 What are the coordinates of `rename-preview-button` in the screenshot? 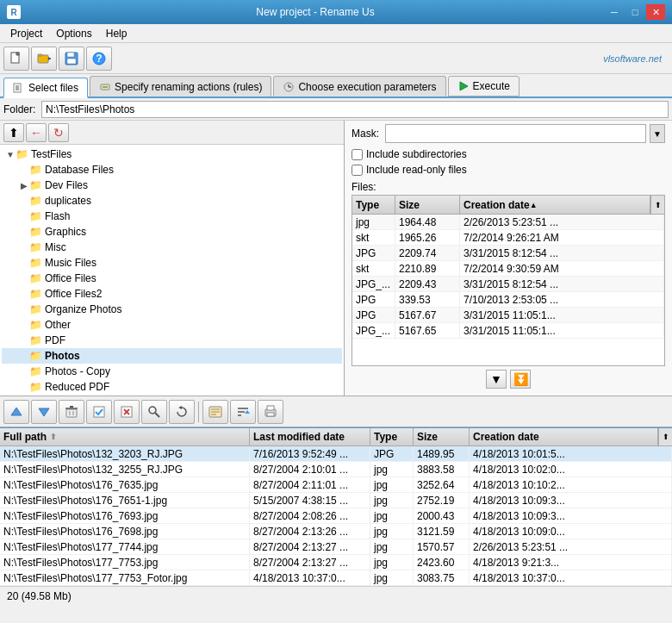 It's located at (215, 412).